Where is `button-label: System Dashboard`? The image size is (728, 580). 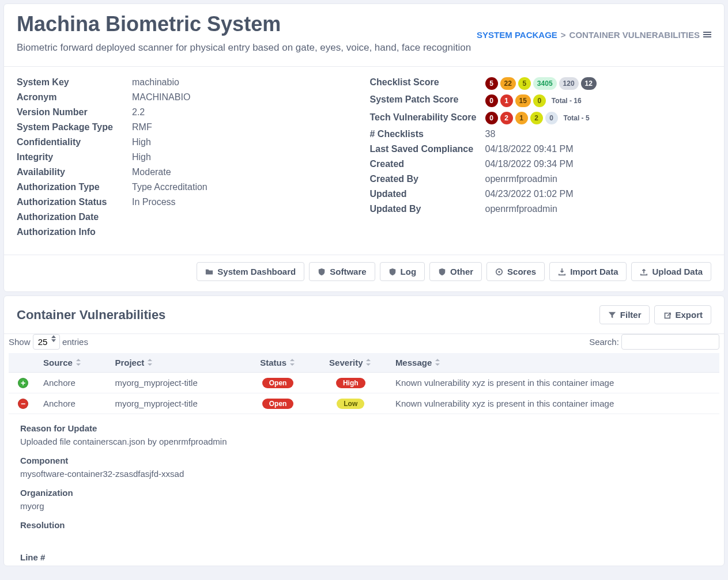
button-label: System Dashboard is located at coordinates (257, 272).